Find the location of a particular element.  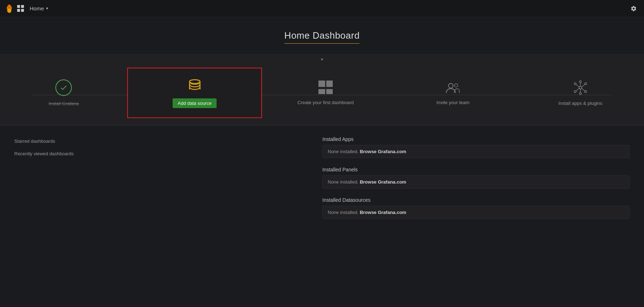

installed-apps-item: None installed. Browse Grafana.com is located at coordinates (476, 152).